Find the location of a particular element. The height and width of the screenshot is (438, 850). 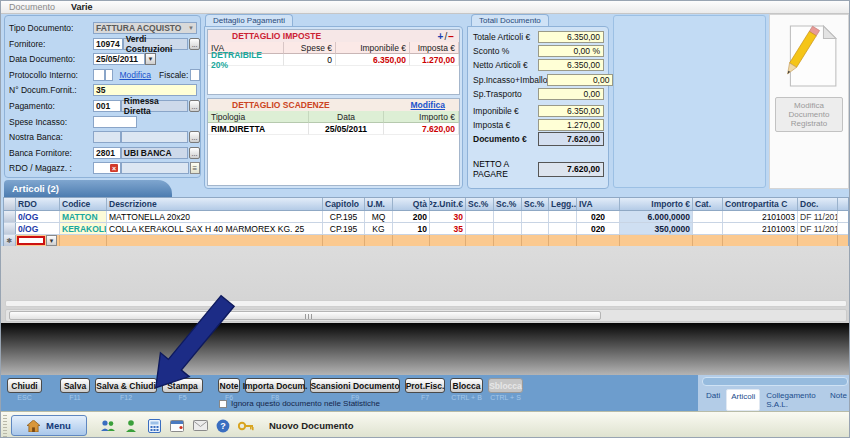

grid-col-header-legg: Legg... is located at coordinates (563, 204).